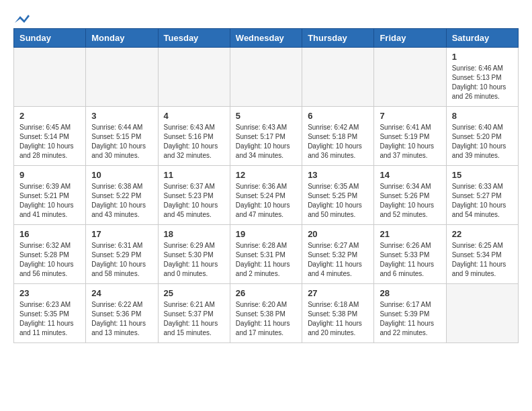  Describe the element at coordinates (266, 260) in the screenshot. I see `day-info: Sunrise: 6:28 AMSunset: 5:31 PMDaylight:…` at that location.